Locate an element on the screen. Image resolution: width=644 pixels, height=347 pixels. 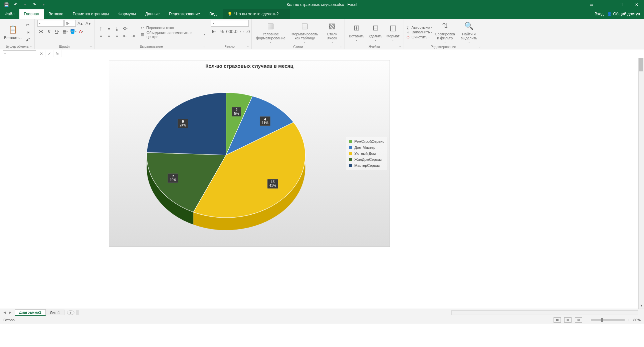
scroll-thumb is located at coordinates (641, 65).